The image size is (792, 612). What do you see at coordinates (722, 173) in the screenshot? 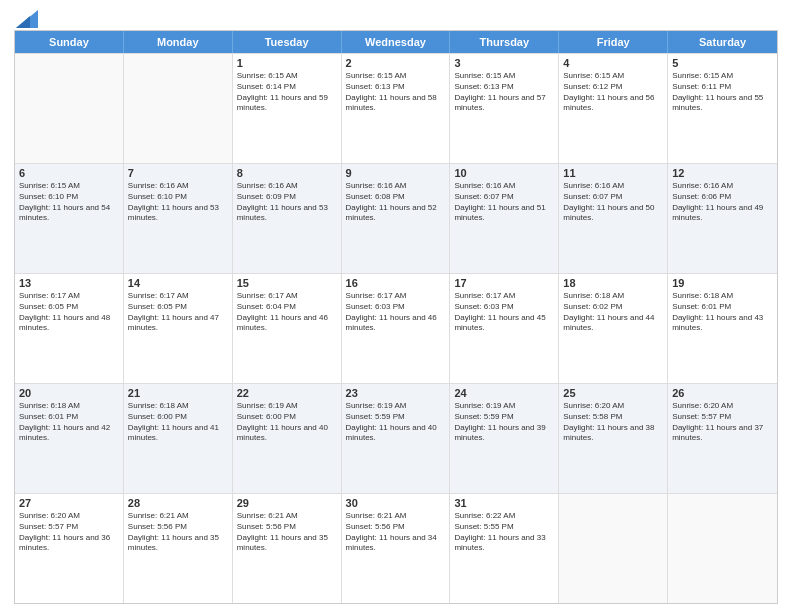
I see `day-number: 12` at bounding box center [722, 173].